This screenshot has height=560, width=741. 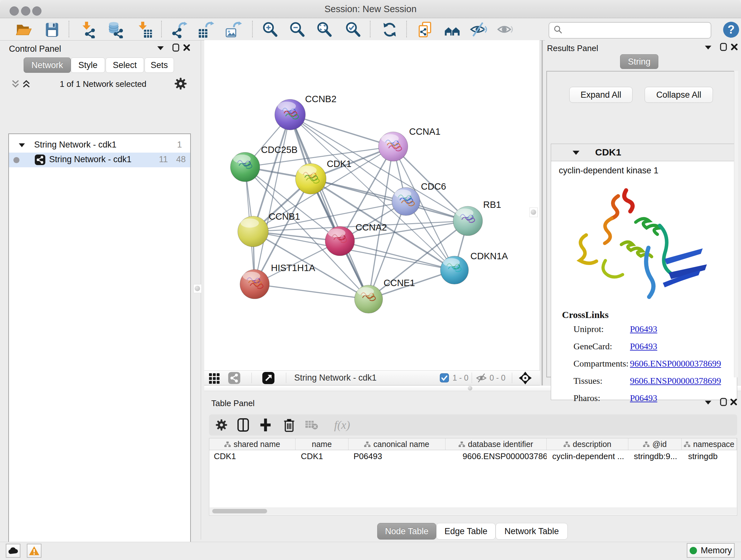 What do you see at coordinates (409, 144) in the screenshot?
I see `network-node-ccna1: CCNA1` at bounding box center [409, 144].